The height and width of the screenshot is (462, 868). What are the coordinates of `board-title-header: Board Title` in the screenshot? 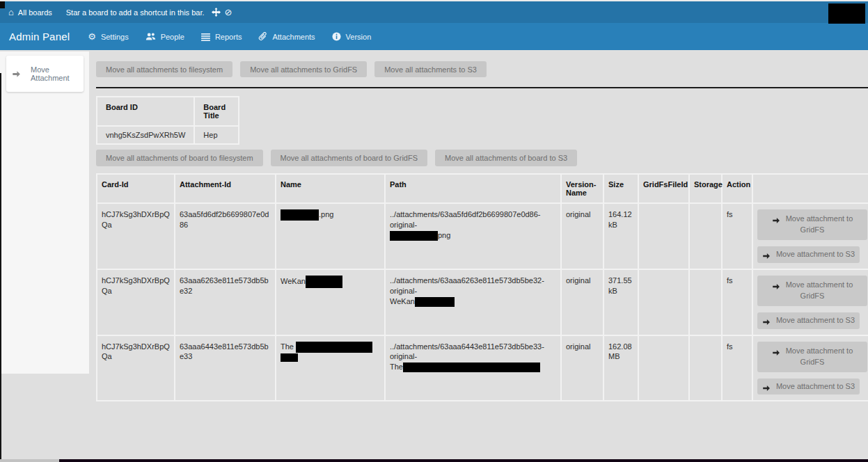 It's located at (216, 111).